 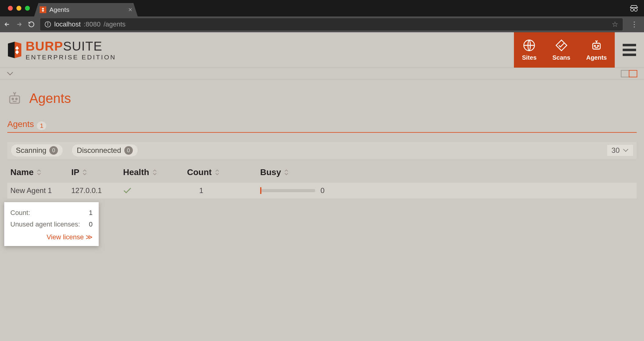 I want to click on minimize-window-icon, so click(x=19, y=8).